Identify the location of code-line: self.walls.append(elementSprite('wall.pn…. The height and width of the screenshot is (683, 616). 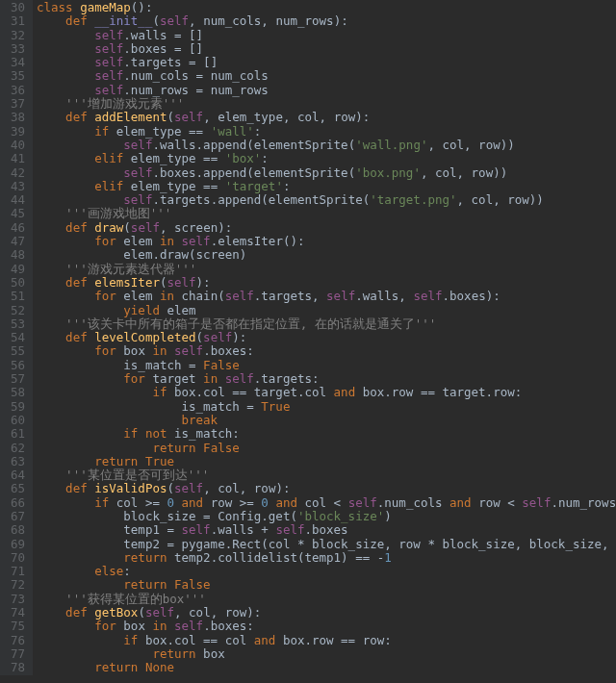
(326, 145).